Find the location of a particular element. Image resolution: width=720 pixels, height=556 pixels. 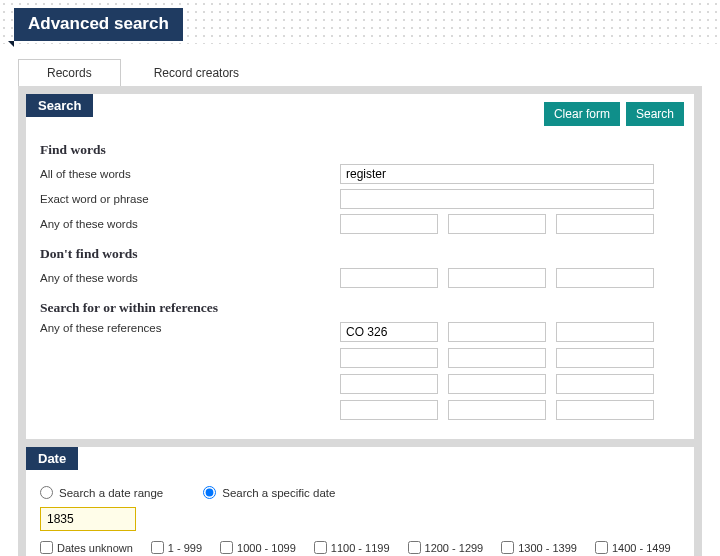

date-range-option: Search a date range is located at coordinates (102, 492).